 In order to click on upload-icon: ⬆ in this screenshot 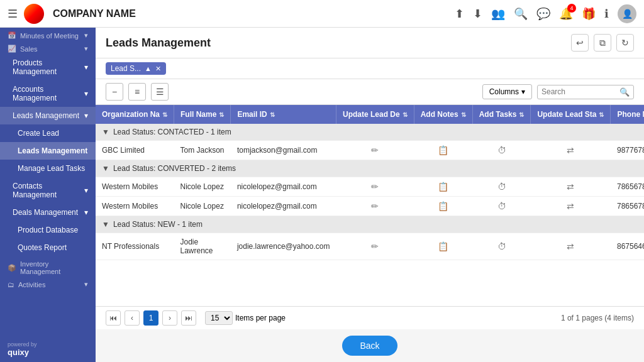, I will do `click(459, 14)`.